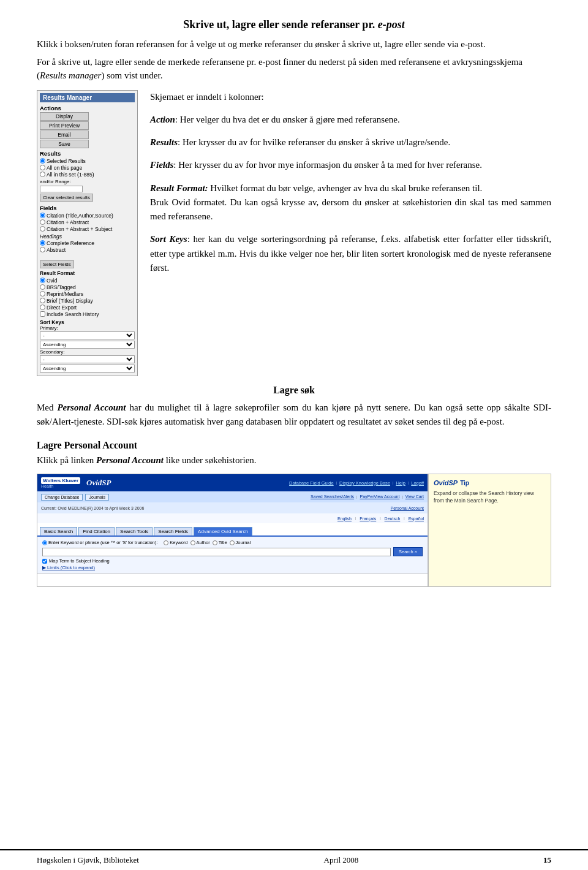 This screenshot has width=588, height=870. I want to click on rm-radio-citation-abstract-subject: Citation + Abstract + Subject, so click(87, 229).